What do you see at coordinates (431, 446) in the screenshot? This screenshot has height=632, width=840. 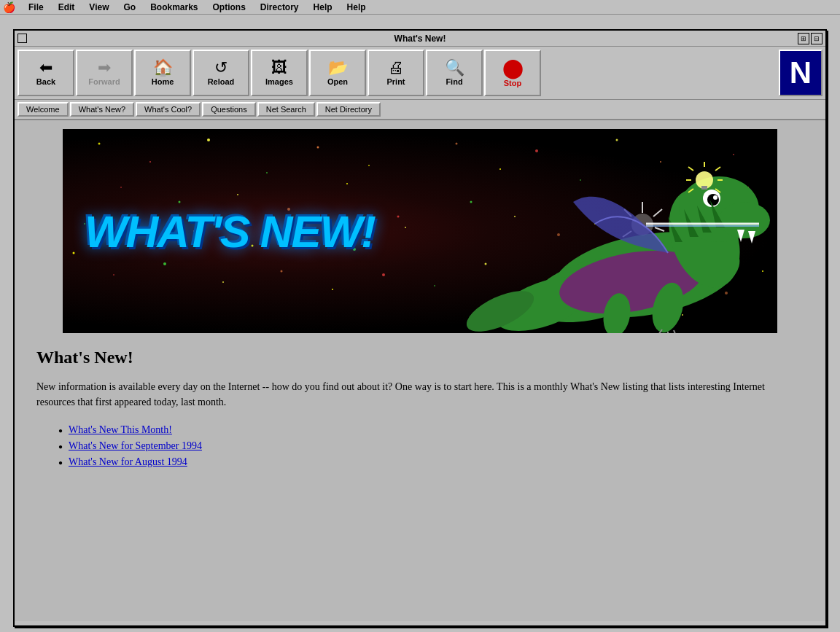 I see `list-item: What's New for September 1994` at bounding box center [431, 446].